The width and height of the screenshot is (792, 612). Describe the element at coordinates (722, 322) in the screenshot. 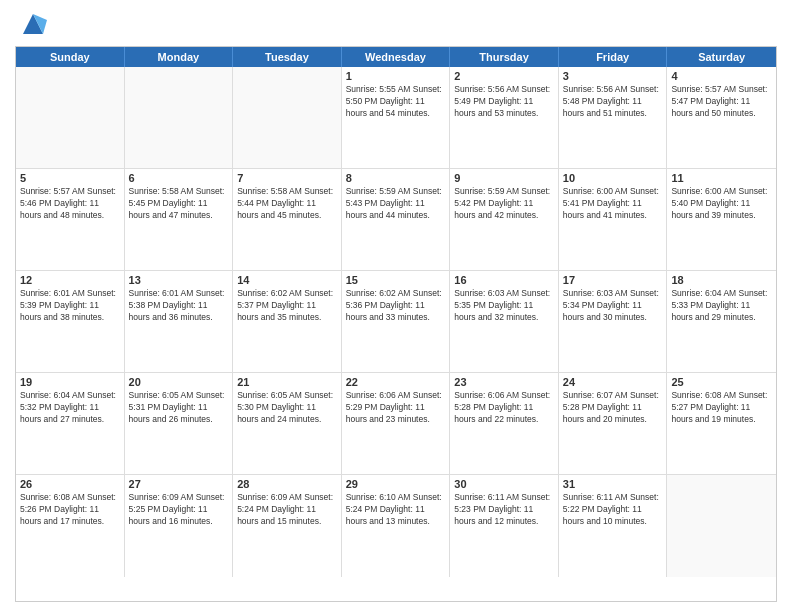

I see `day-cell-18: 18Sunrise: 6:04 AM Sunset: 5:33 PM Dayli…` at that location.